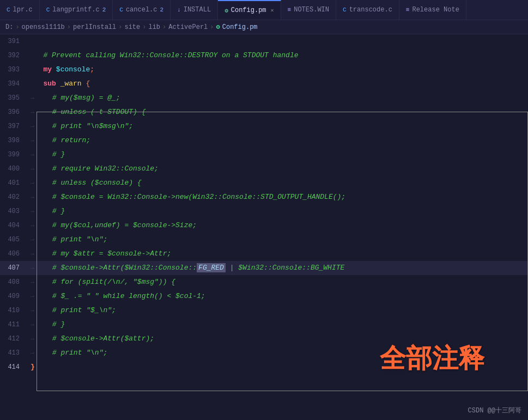 The height and width of the screenshot is (420, 528). Describe the element at coordinates (13, 254) in the screenshot. I see `line-number-406: 406` at that location.